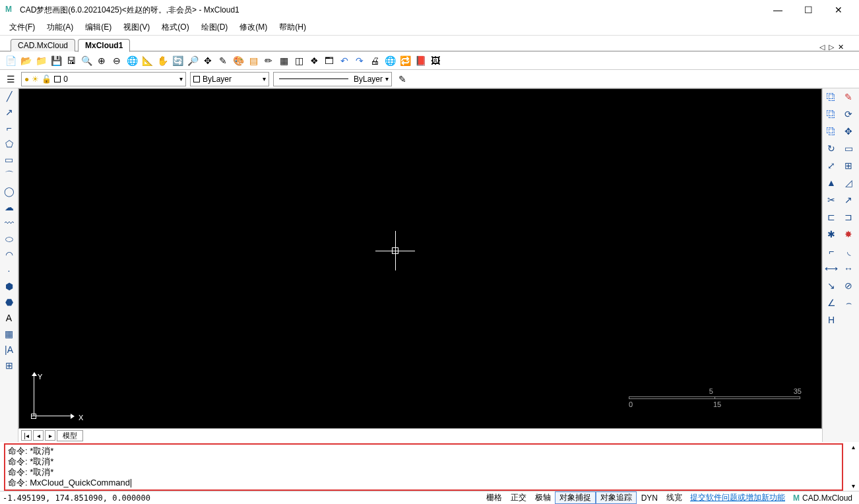  Describe the element at coordinates (238, 61) in the screenshot. I see `color-icon: 🎨` at that location.